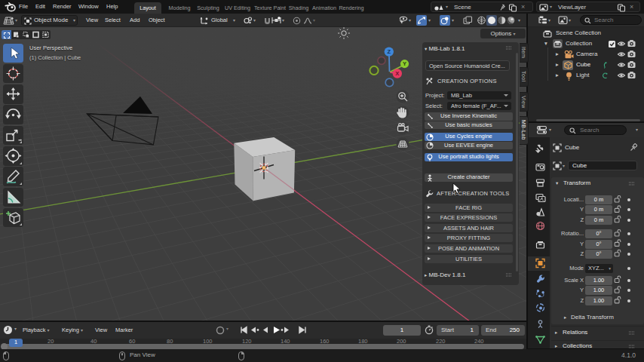 This screenshot has height=362, width=644. What do you see at coordinates (389, 51) in the screenshot?
I see `svg-text: Z` at bounding box center [389, 51].